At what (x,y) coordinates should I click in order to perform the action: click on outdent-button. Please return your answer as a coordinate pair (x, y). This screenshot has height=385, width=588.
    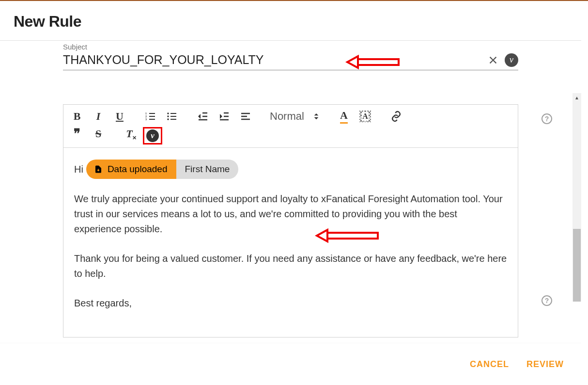
    Looking at the image, I should click on (203, 116).